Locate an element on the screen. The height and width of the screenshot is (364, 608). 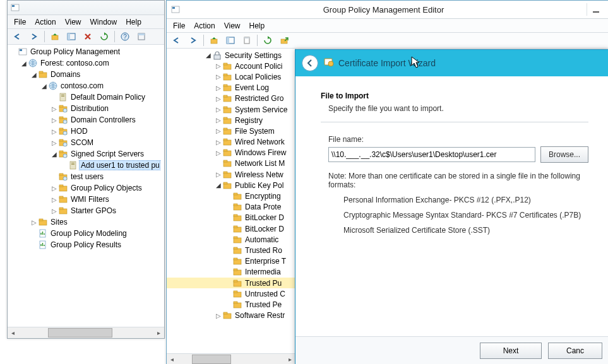
gpeditor-titlebar: Group Policy Management Editor is located at coordinates (388, 10).